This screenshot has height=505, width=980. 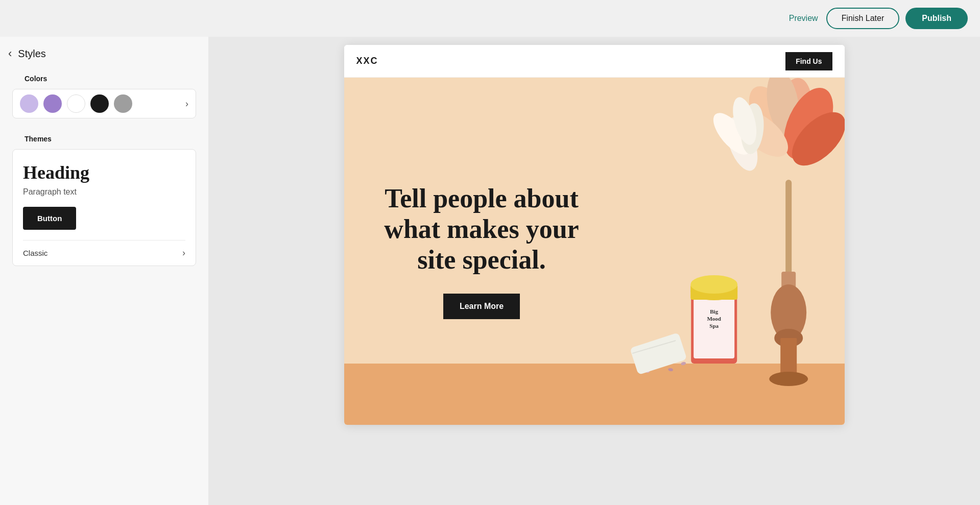 What do you see at coordinates (937, 18) in the screenshot?
I see `publish-button: Publish` at bounding box center [937, 18].